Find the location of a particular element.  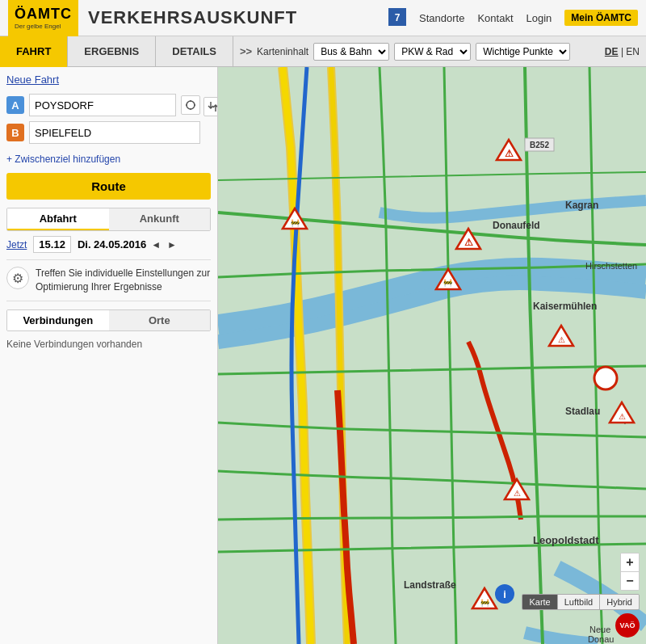

header-nav: 7 Standorte Kontakt Login Mein ÖAMTC is located at coordinates (514, 18).